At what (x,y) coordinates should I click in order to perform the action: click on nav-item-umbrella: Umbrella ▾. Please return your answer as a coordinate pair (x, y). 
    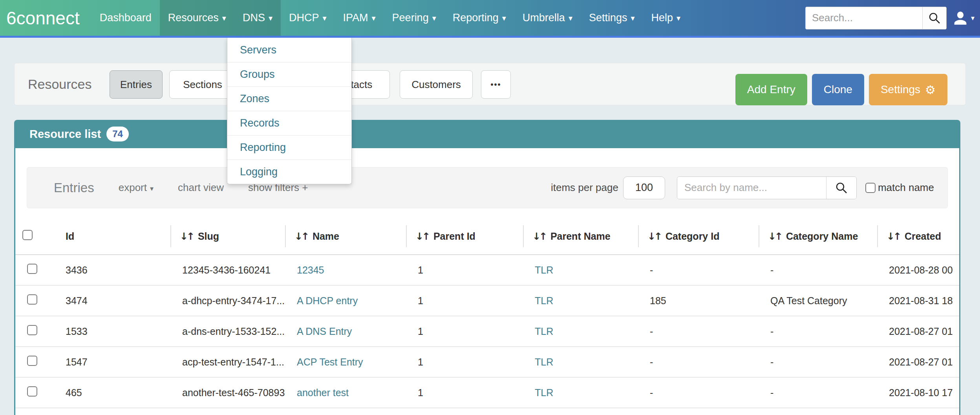
    Looking at the image, I should click on (547, 18).